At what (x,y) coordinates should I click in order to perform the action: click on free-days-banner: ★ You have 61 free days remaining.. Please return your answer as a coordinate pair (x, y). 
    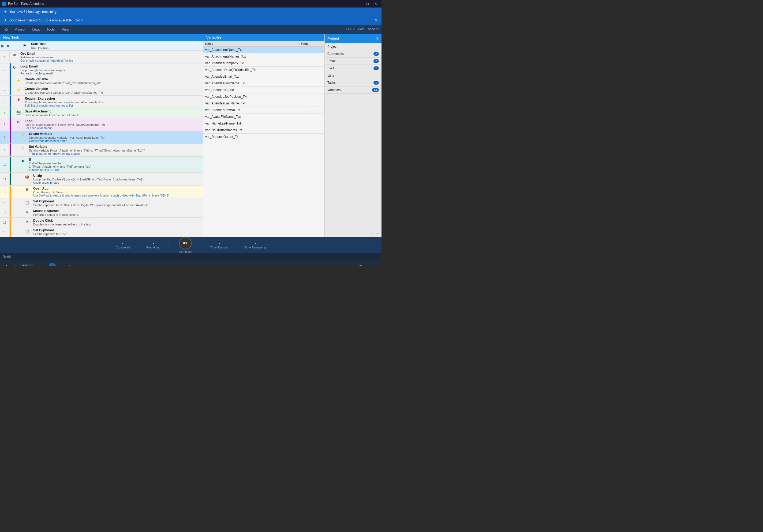
    Looking at the image, I should click on (191, 12).